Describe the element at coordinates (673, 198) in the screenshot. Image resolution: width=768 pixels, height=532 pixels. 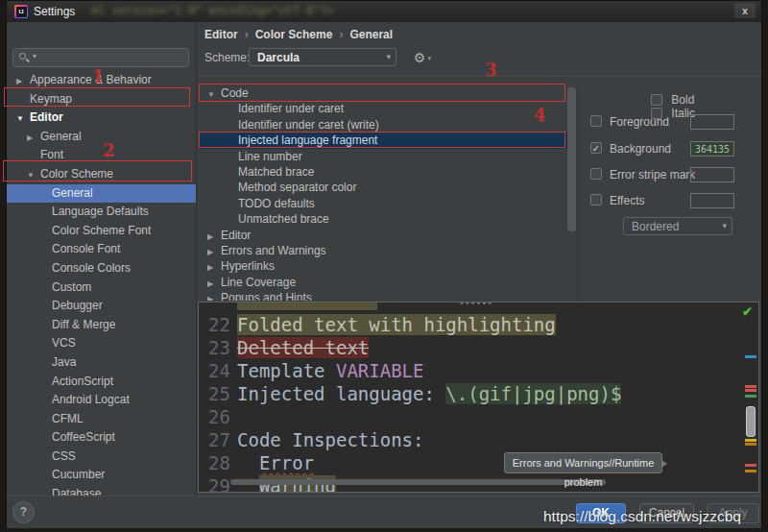
I see `attributes-panel: Bold Italic Bordered ▾ Foreground✓Backgr…` at that location.